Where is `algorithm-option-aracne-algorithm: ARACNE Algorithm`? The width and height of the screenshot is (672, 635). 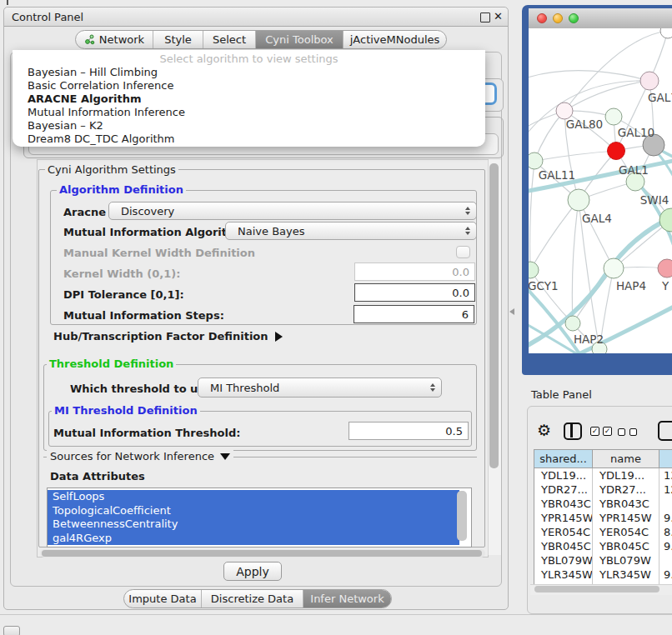 algorithm-option-aracne-algorithm: ARACNE Algorithm is located at coordinates (255, 99).